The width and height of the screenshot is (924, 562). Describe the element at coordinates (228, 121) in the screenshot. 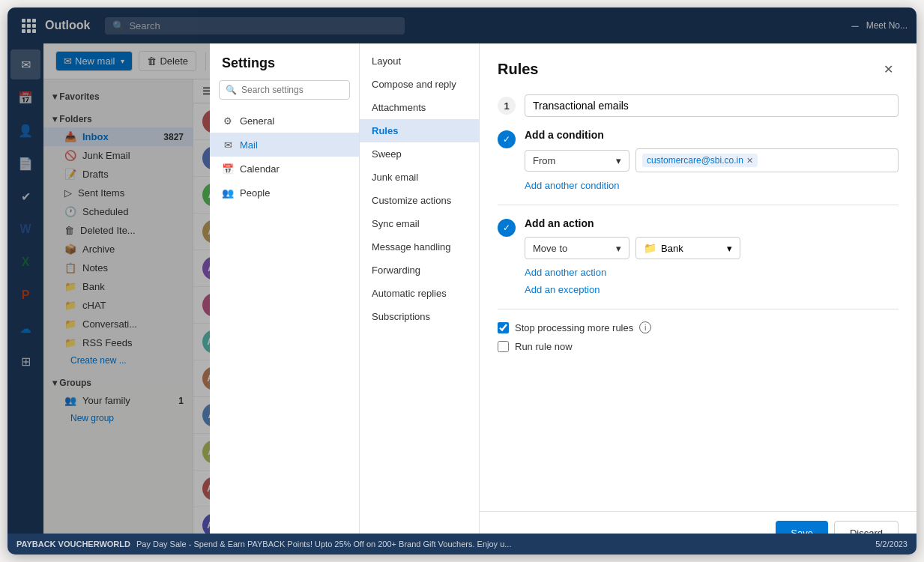

I see `gear-icon: ⚙` at that location.